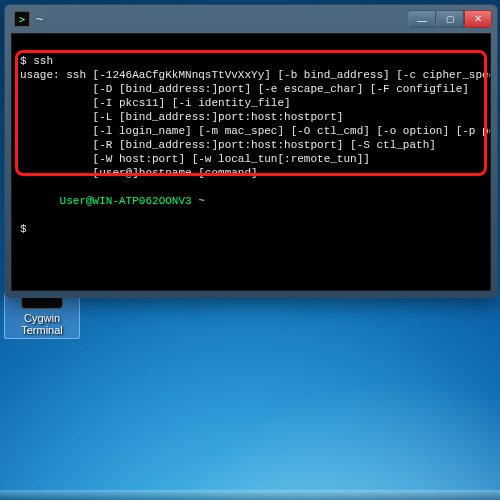  What do you see at coordinates (126, 201) in the screenshot?
I see `prompt-user: User@WIN-ATP062OONV3` at bounding box center [126, 201].